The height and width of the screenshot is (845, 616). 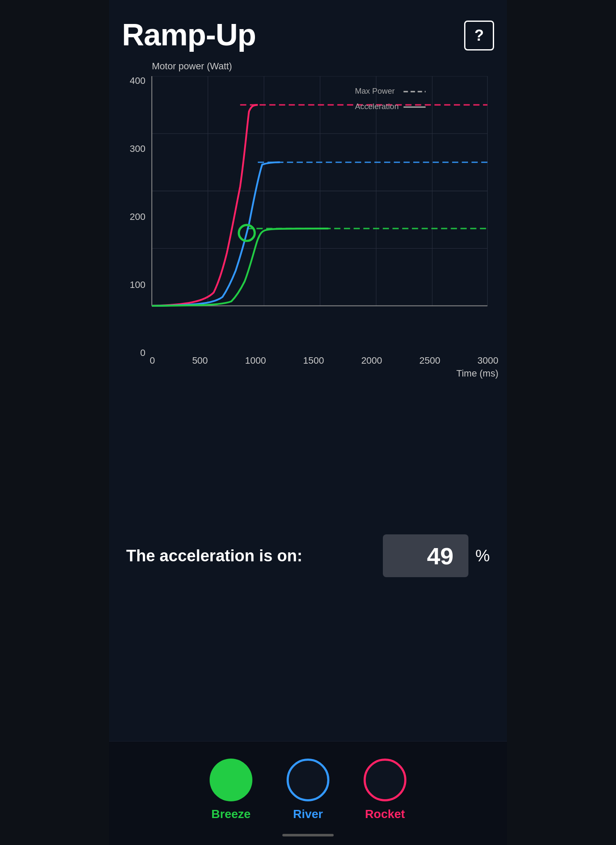 What do you see at coordinates (308, 790) in the screenshot?
I see `nav-item-river: River` at bounding box center [308, 790].